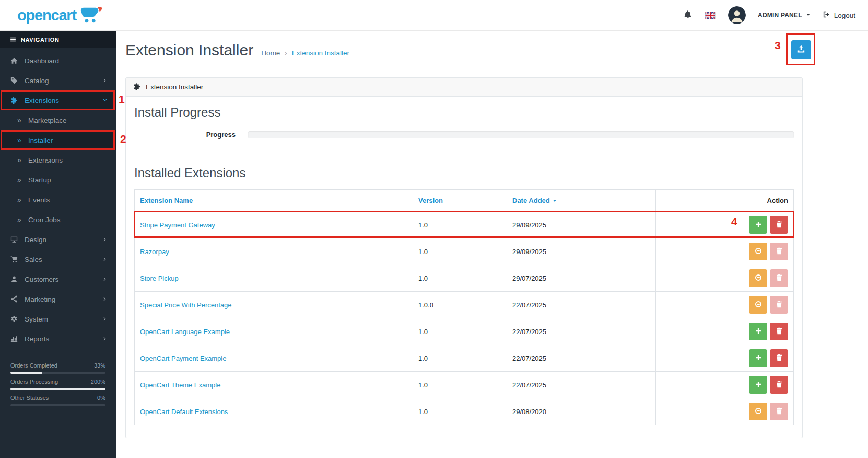 The width and height of the screenshot is (868, 458). I want to click on sidebar-item-design: Design, so click(58, 239).